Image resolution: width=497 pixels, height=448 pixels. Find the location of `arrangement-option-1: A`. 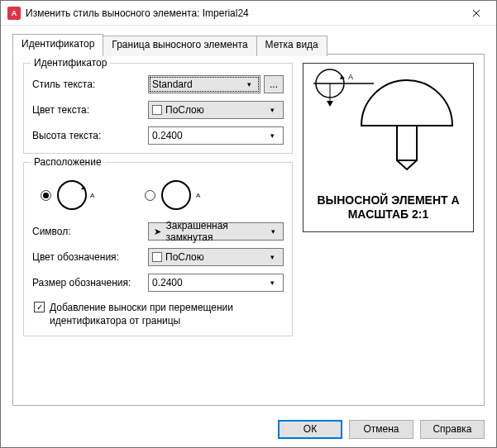

arrangement-option-1: A is located at coordinates (68, 195).